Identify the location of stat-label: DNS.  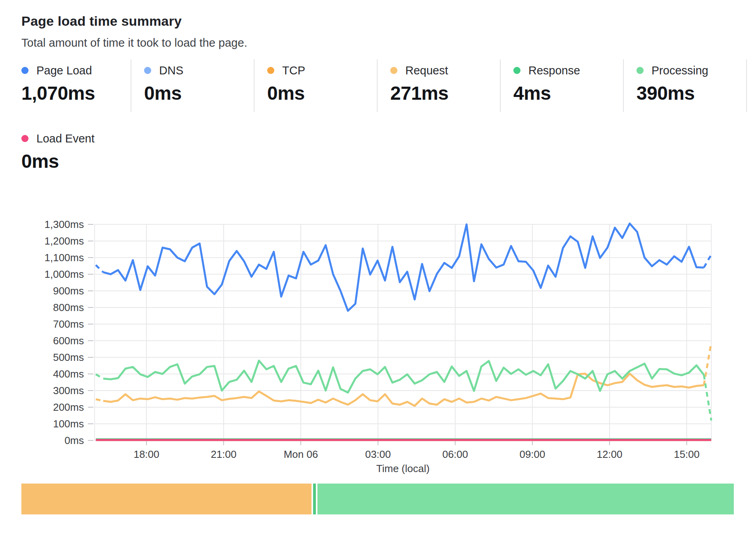
(171, 70).